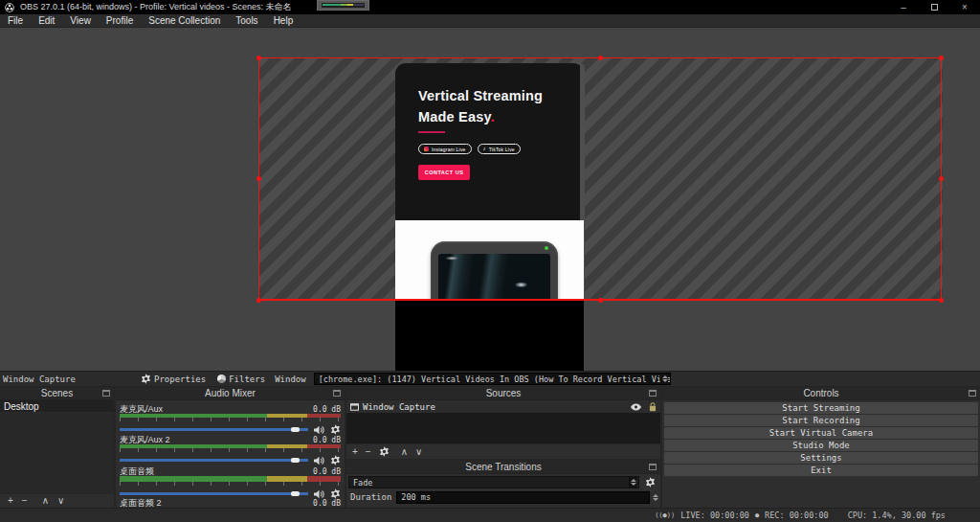  Describe the element at coordinates (821, 470) in the screenshot. I see `exit-button: Exit` at that location.